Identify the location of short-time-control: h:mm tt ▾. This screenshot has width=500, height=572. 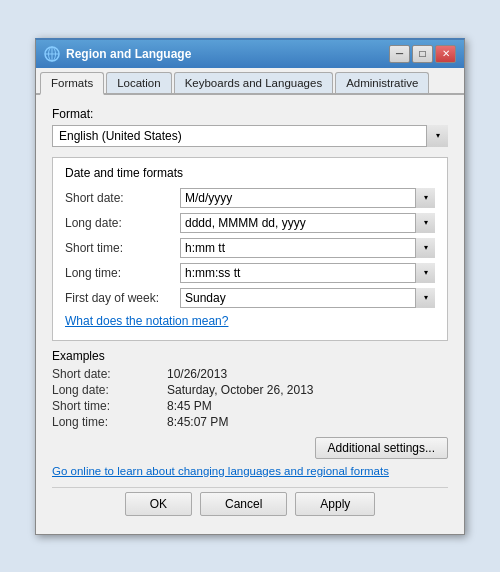
(308, 248).